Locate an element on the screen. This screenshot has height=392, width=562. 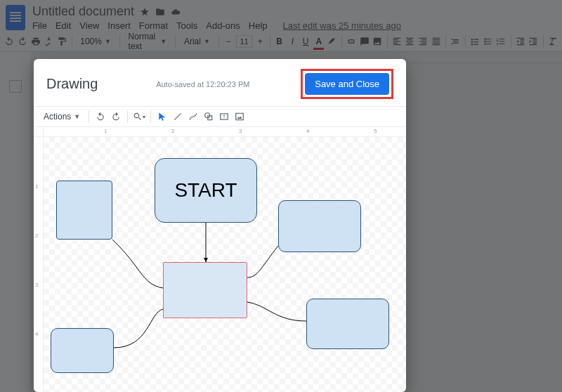
connector-right2-center is located at coordinates (277, 312).